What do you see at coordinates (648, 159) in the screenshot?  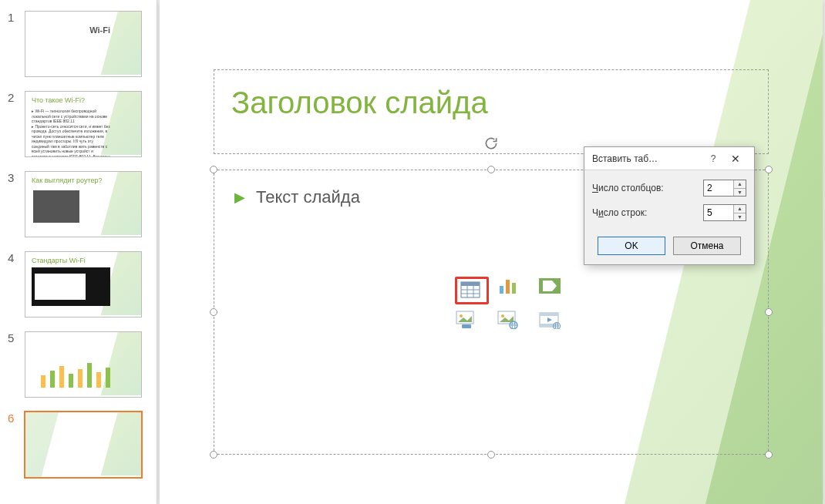 I see `dialog-title: Вставить таб…` at bounding box center [648, 159].